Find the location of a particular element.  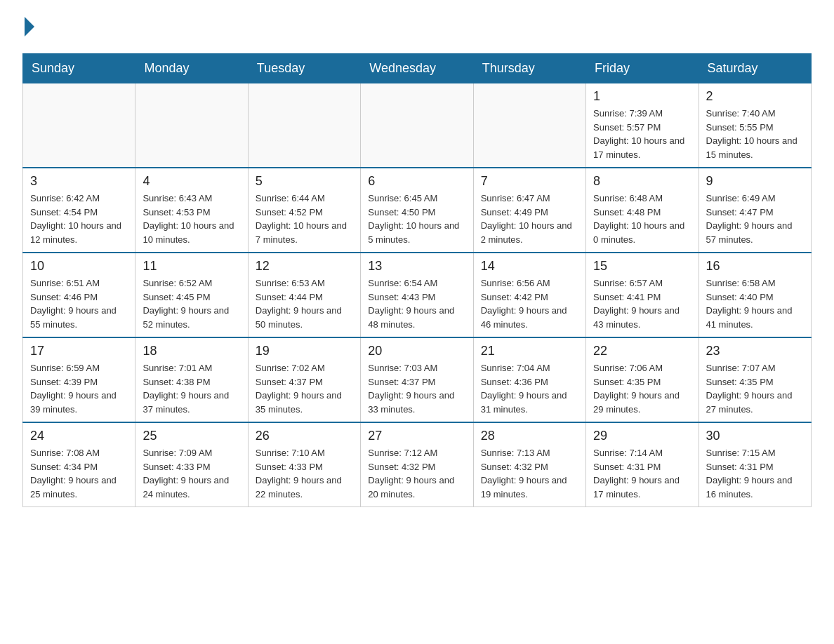

calendar-cell: 12Sunrise: 6:53 AMSunset: 4:44 PMDayligh… is located at coordinates (304, 295).